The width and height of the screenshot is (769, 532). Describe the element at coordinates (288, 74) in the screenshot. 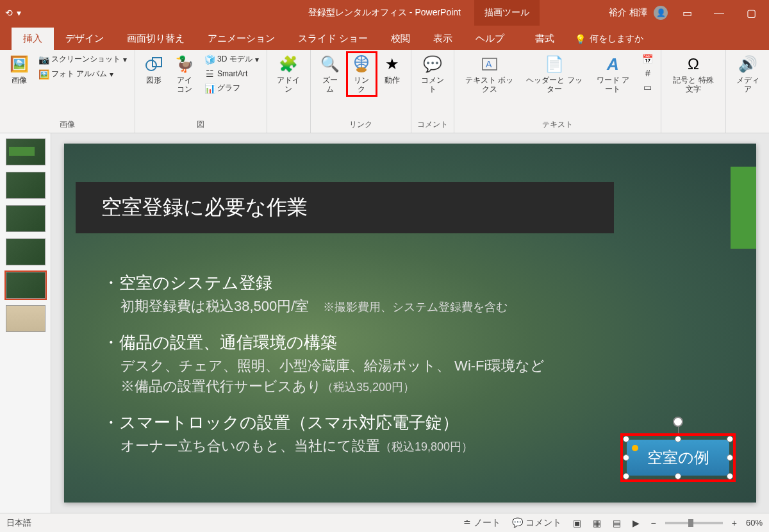

I see `addins-button: 🧩 アドイン` at that location.